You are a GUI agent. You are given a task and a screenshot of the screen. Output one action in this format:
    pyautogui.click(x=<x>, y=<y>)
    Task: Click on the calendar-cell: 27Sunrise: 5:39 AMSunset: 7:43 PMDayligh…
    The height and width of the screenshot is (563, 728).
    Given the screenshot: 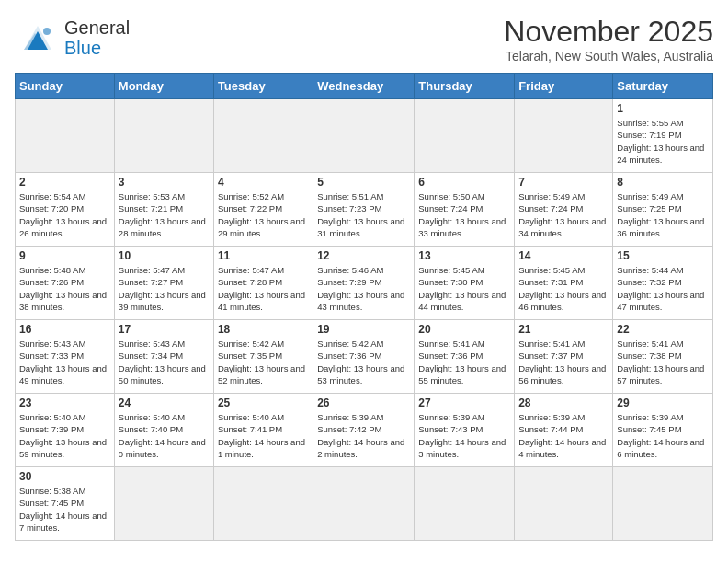 What is the action you would take?
    pyautogui.click(x=465, y=431)
    